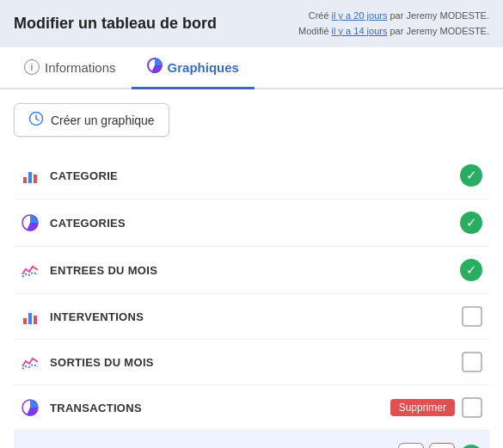  What do you see at coordinates (442, 445) in the screenshot?
I see `delete-button` at bounding box center [442, 445].